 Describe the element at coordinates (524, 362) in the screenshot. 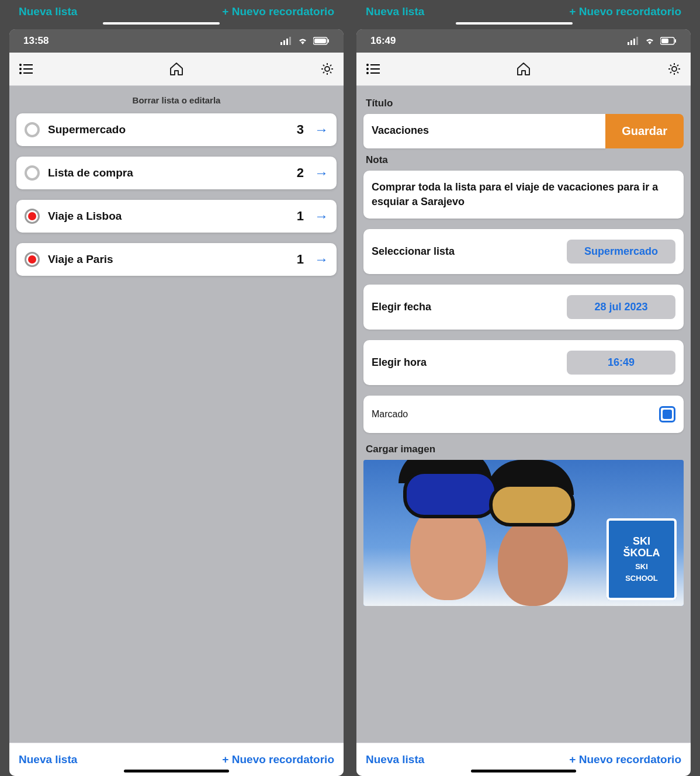

I see `pick-time-row: Elegir hora 16:49` at that location.